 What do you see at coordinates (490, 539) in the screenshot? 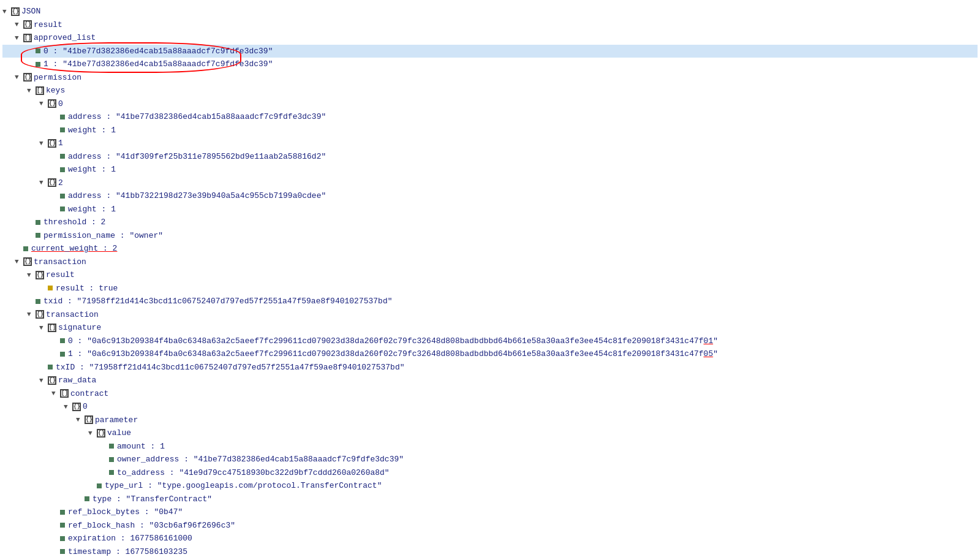
I see `expiration-line: expiration : 1677586161000` at bounding box center [490, 539].